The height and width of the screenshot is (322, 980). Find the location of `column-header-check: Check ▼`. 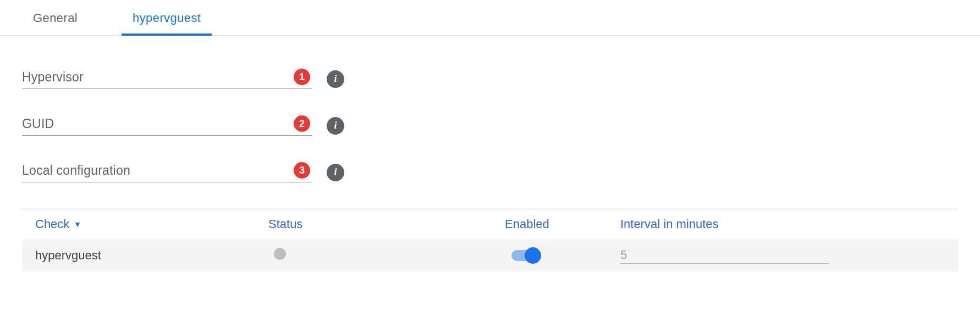

column-header-check: Check ▼ is located at coordinates (152, 224).